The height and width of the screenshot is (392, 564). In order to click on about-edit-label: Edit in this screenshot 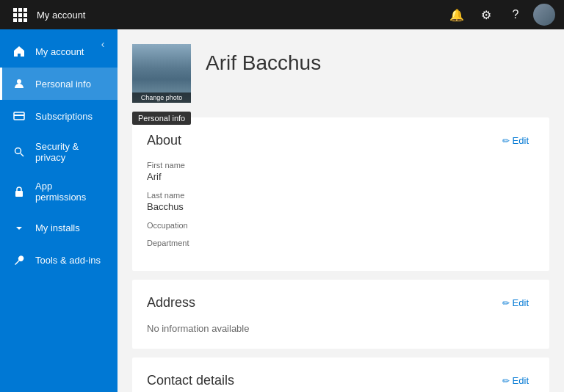, I will do `click(521, 141)`.